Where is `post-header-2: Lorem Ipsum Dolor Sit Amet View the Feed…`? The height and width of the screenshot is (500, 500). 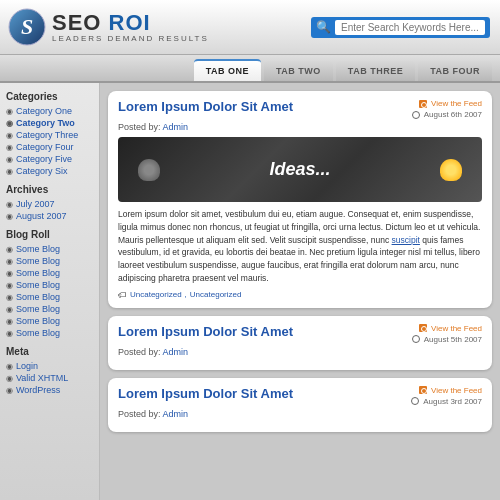
post-header-2: Lorem Ipsum Dolor Sit Amet View the Feed… is located at coordinates (300, 334).